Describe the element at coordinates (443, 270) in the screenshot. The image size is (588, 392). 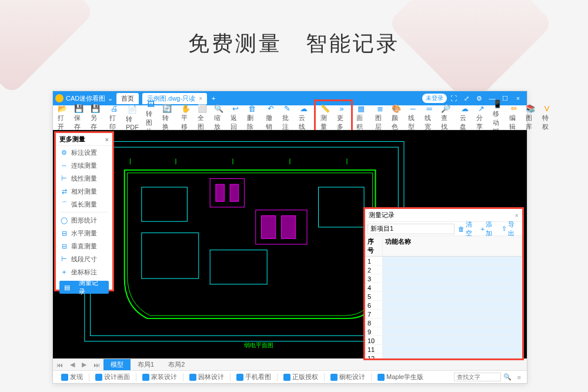
I see `table-row: 2` at that location.